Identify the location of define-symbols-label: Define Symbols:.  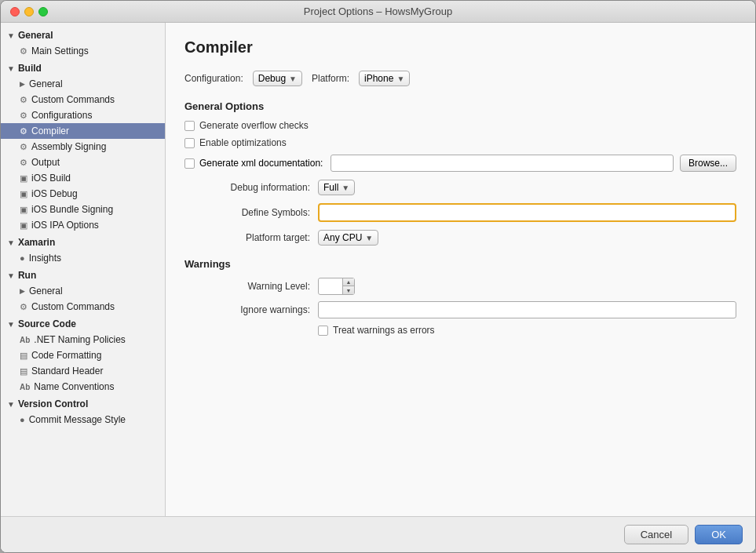
(251, 213).